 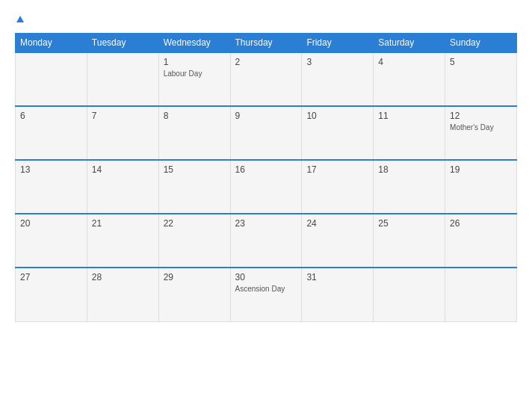 I want to click on col-header-sunday: Sunday, so click(x=481, y=43).